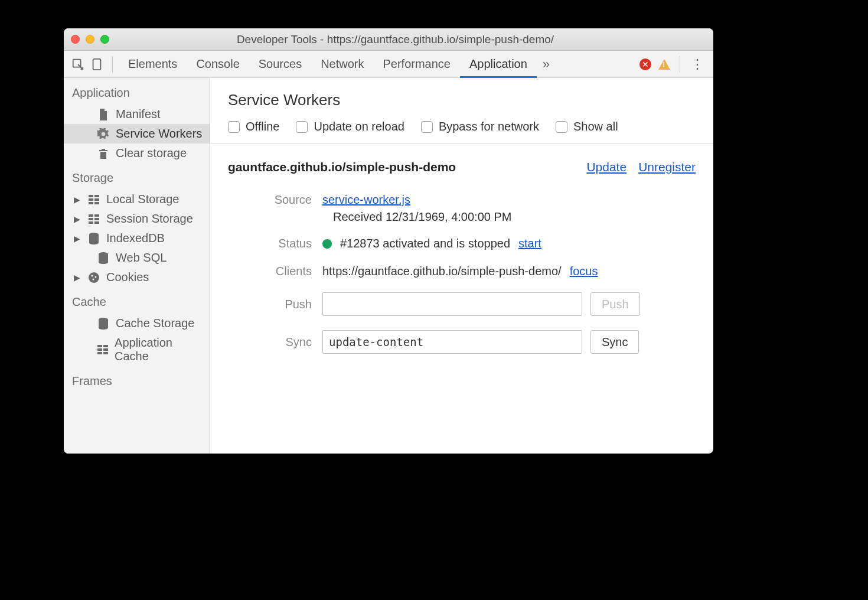 This screenshot has width=868, height=600. What do you see at coordinates (137, 115) in the screenshot?
I see `sidebar-item-manifest: ▶ Manifest` at bounding box center [137, 115].